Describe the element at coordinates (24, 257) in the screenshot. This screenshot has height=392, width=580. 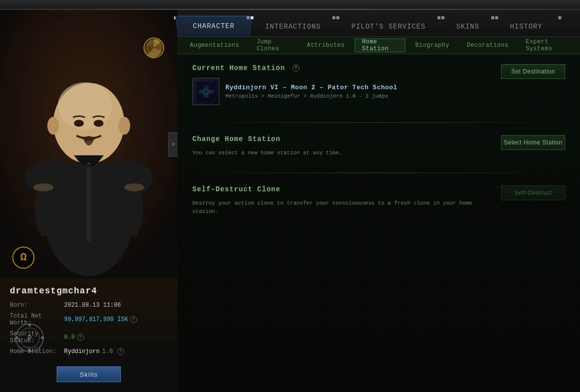
I see `omega-badge: Ω` at that location.